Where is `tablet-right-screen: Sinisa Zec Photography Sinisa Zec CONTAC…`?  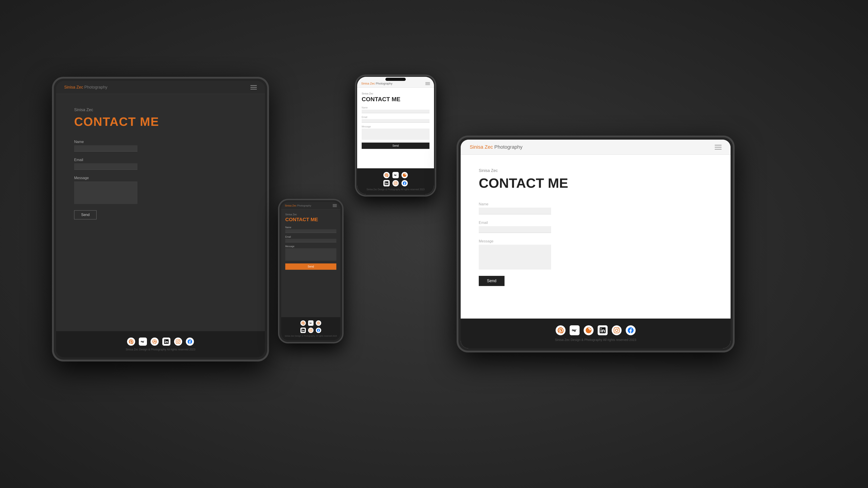
tablet-right-screen: Sinisa Zec Photography Sinisa Zec CONTAC… is located at coordinates (596, 244).